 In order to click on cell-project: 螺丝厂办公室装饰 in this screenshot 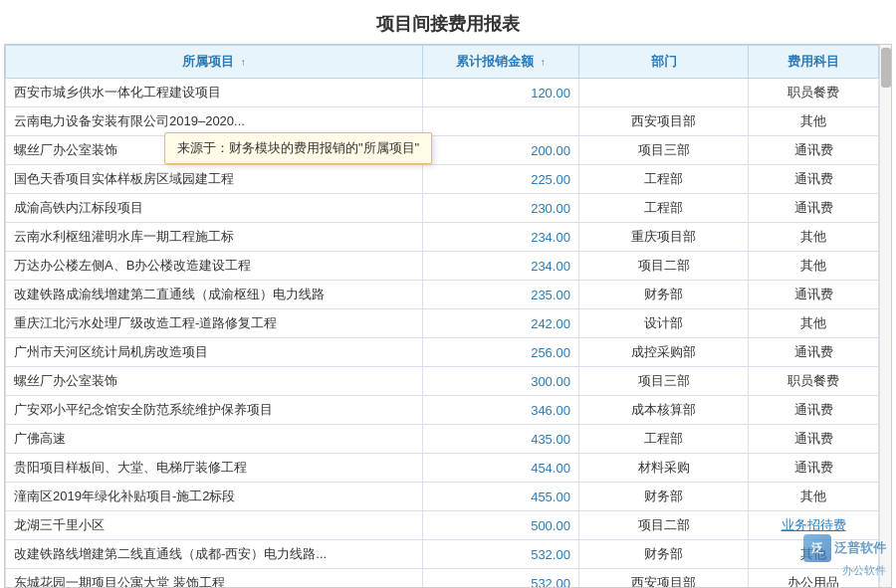, I will do `click(215, 382)`.